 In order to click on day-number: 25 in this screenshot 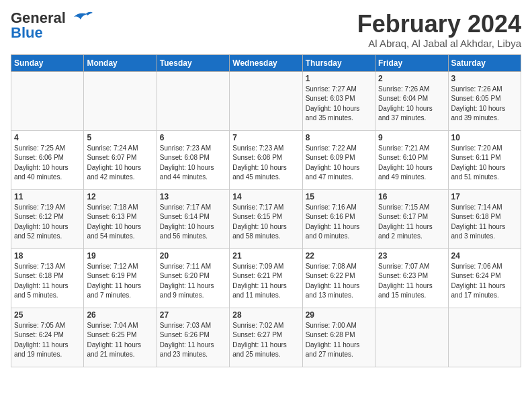, I will do `click(47, 315)`.